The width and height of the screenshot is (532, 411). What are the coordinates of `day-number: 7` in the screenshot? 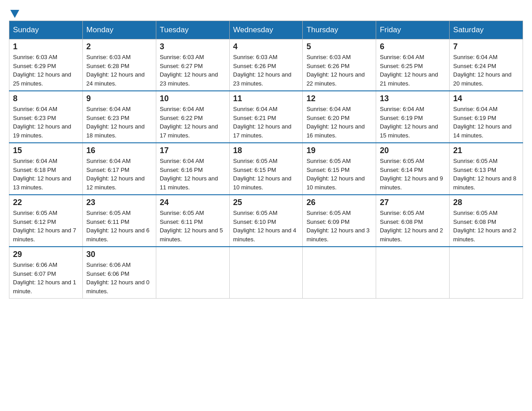 It's located at (486, 47).